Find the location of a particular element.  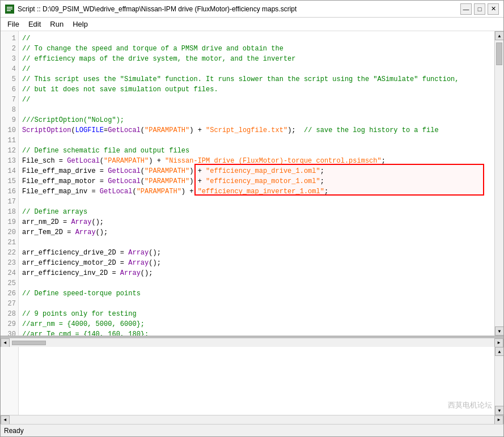

code-line-18: // Define arrays is located at coordinates (256, 212).